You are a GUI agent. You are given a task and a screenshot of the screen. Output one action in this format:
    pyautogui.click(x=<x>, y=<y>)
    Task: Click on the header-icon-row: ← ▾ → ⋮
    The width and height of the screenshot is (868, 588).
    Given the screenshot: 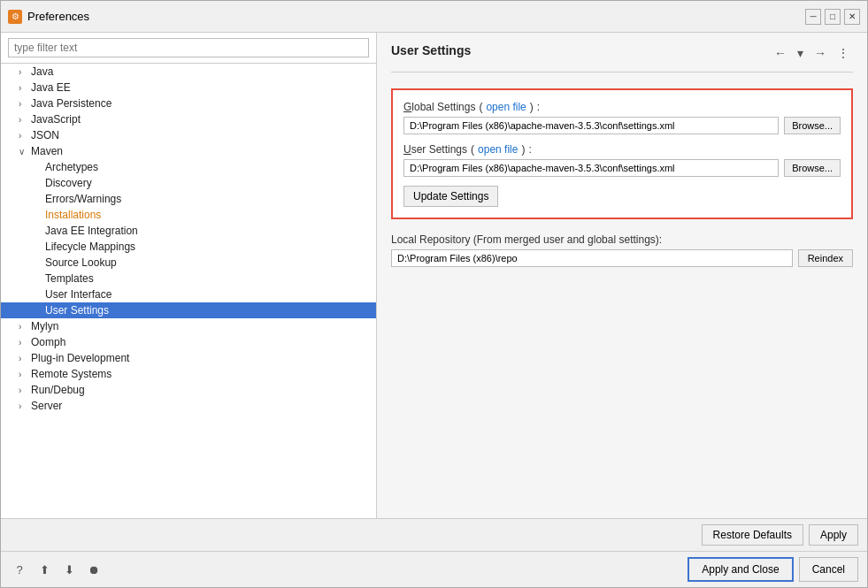 What is the action you would take?
    pyautogui.click(x=812, y=53)
    